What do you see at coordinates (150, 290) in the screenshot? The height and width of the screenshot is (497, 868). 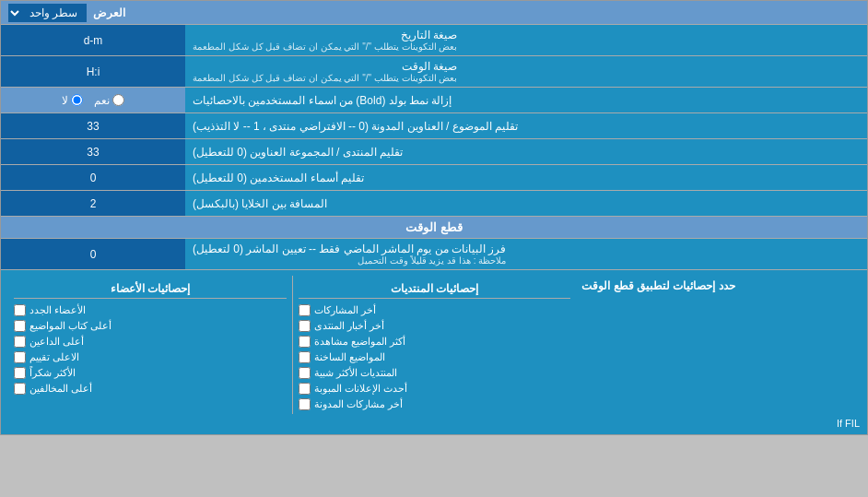 I see `member-stats-header: إحصائيات الأعضاء` at bounding box center [150, 290].